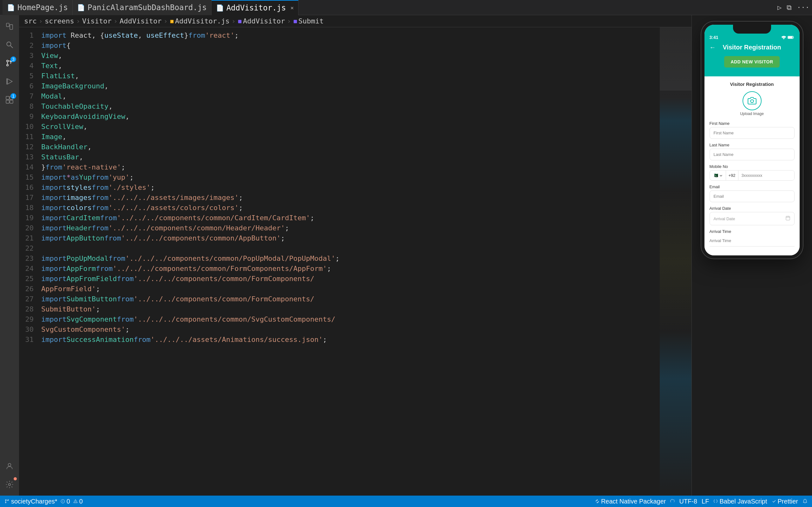 This screenshot has width=812, height=507. I want to click on sidebar-item-extensions: 1, so click(9, 100).